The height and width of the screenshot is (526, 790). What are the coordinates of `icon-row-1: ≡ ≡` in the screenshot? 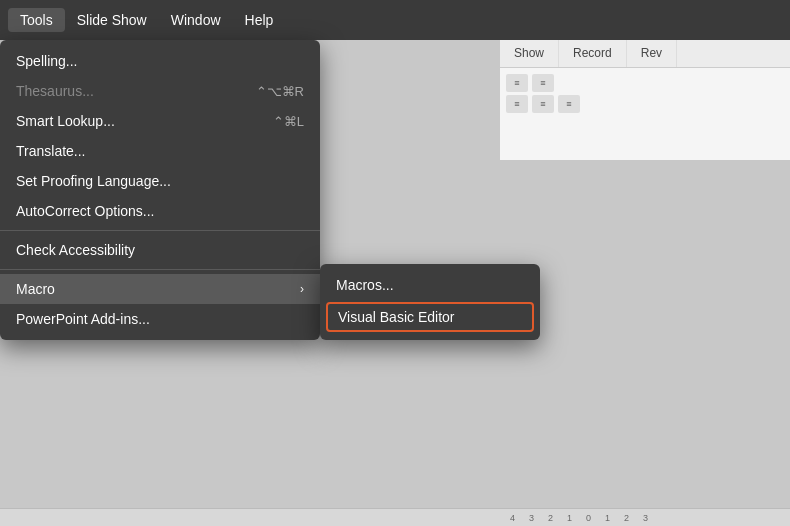 It's located at (543, 83).